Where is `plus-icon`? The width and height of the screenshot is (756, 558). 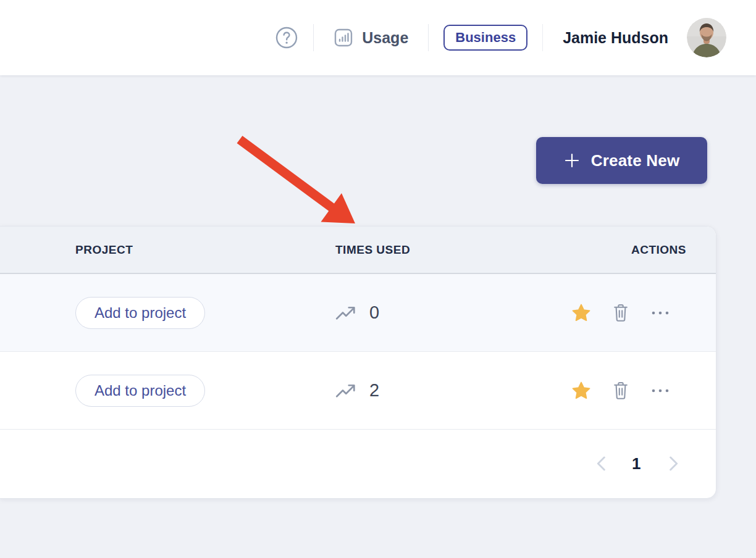 plus-icon is located at coordinates (572, 160).